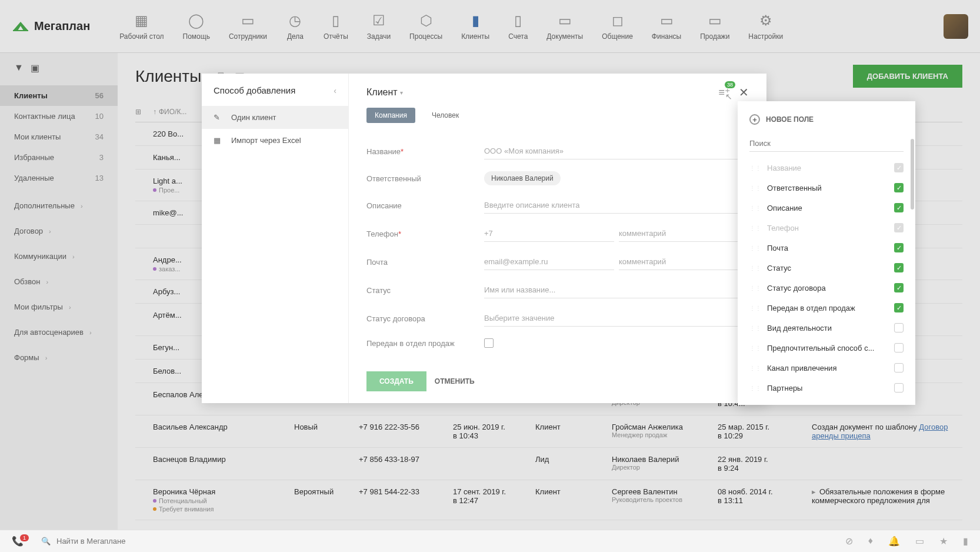 The height and width of the screenshot is (552, 980). What do you see at coordinates (796, 288) in the screenshot?
I see `field-label: Статус договора` at bounding box center [796, 288].